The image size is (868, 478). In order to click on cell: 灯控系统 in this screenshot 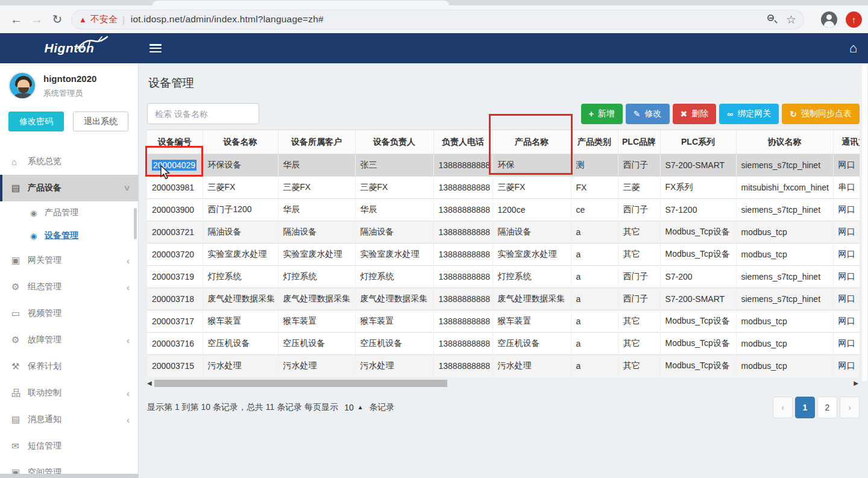, I will do `click(240, 277)`.